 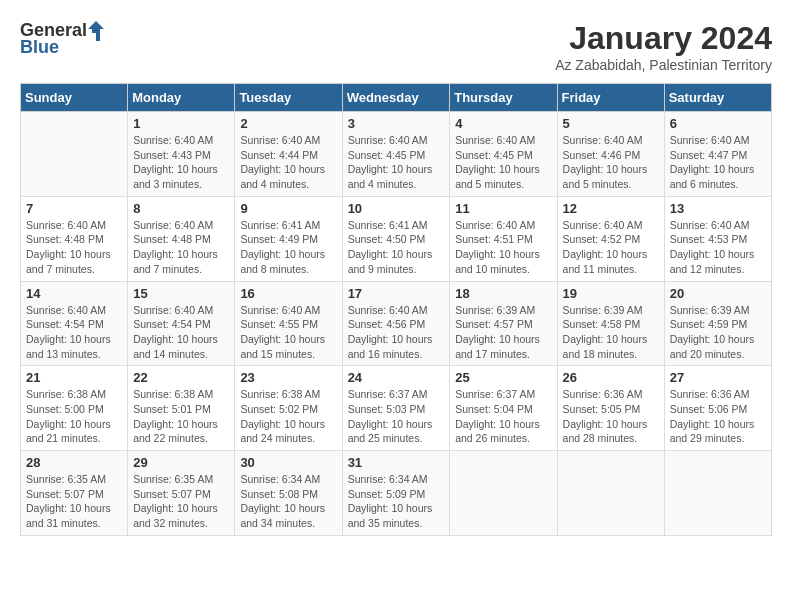 What do you see at coordinates (718, 208) in the screenshot?
I see `day-number: 13` at bounding box center [718, 208].